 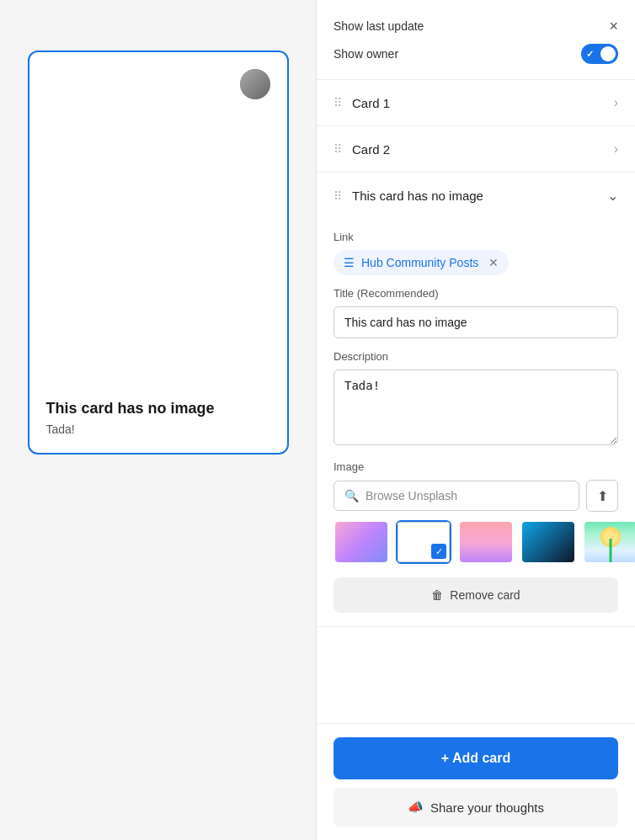 I want to click on toggle-checkmark: ✓, so click(x=590, y=54).